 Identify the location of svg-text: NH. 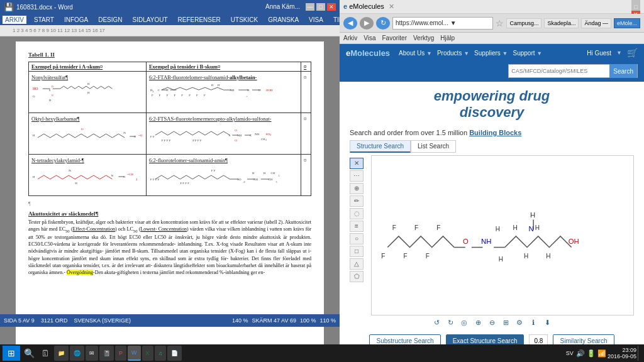
(257, 134).